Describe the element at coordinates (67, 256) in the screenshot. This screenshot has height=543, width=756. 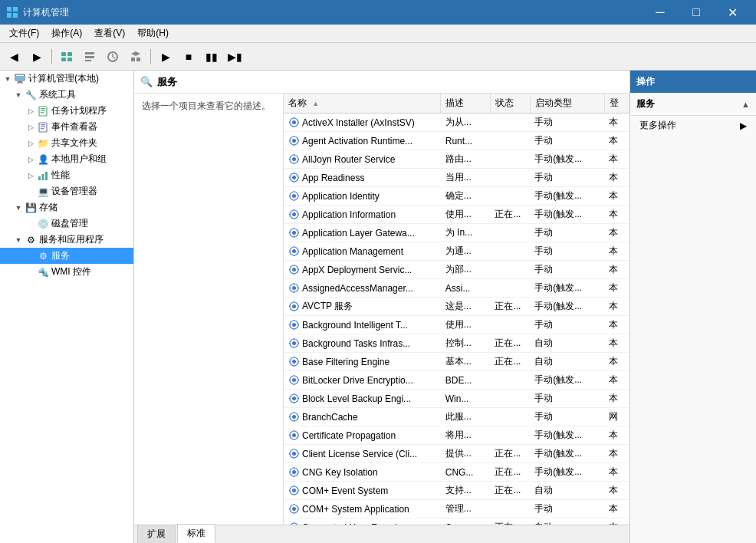
I see `tree-item-services: ⚙ 服务` at that location.